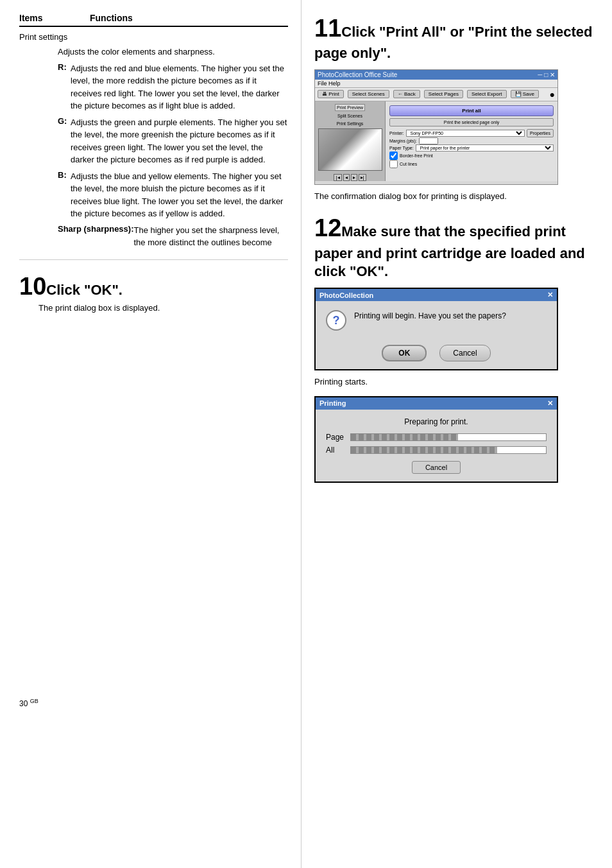 This screenshot has height=868, width=612. Describe the element at coordinates (444, 94) in the screenshot. I see `toolbar-select-page-btn: Select Pages` at that location.